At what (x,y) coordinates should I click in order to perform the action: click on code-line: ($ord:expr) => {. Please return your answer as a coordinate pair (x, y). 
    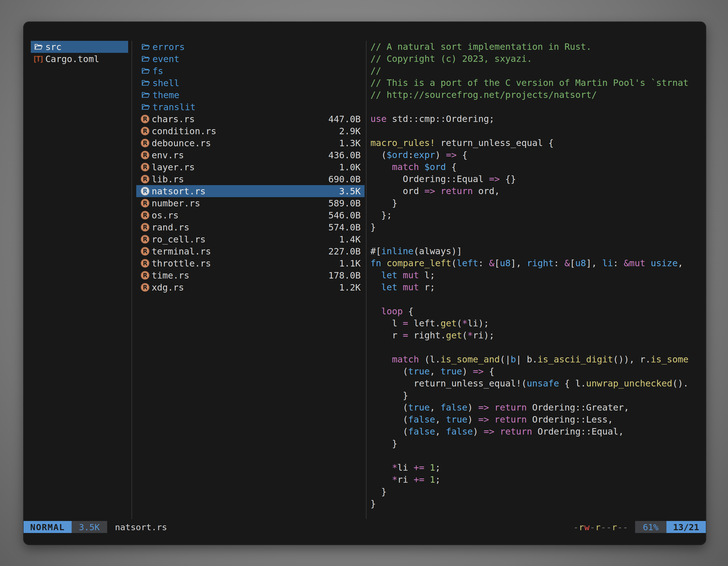
    Looking at the image, I should click on (538, 155).